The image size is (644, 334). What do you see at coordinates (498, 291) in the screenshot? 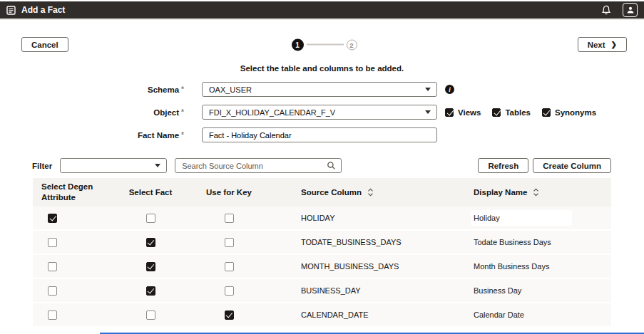
I see `display-name-value: Business Day` at bounding box center [498, 291].